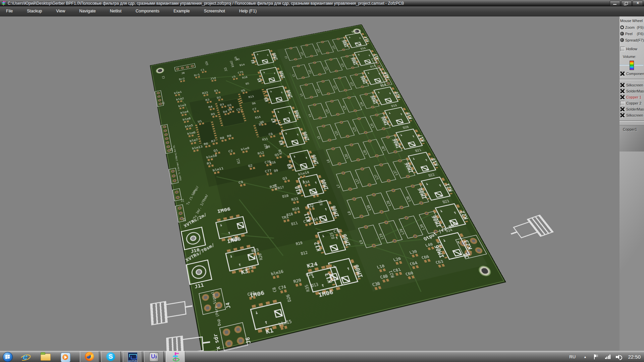 The image size is (644, 362). Describe the element at coordinates (275, 290) in the screenshot. I see `component-label: C8` at that location.